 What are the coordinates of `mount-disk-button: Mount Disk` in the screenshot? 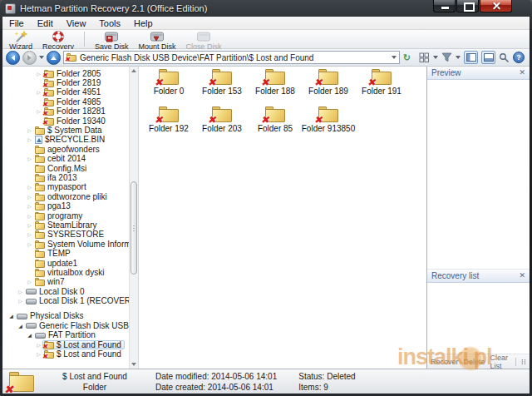 It's located at (158, 41).